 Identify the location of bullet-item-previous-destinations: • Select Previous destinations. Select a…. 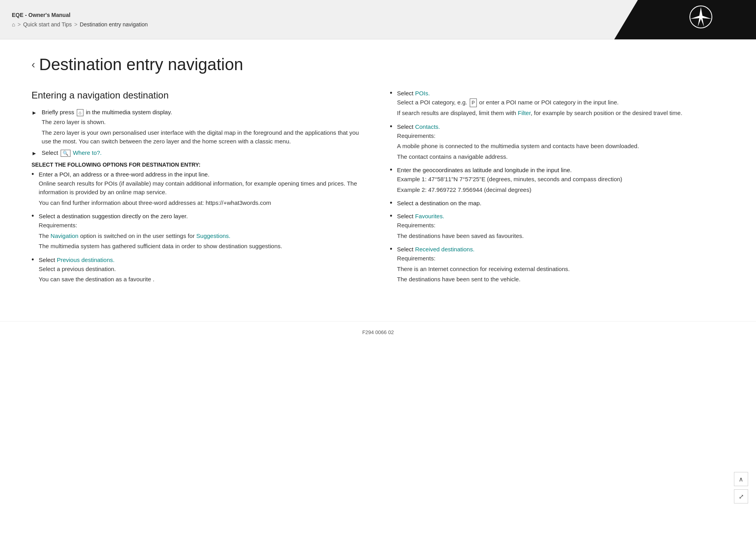
(199, 270).